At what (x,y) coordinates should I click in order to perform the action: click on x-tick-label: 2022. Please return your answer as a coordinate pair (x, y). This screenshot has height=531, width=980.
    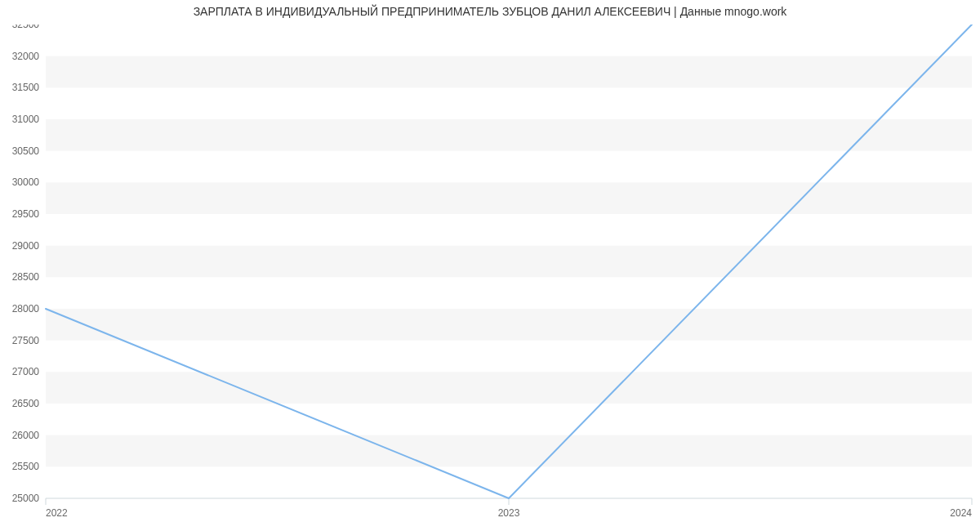
    Looking at the image, I should click on (57, 513).